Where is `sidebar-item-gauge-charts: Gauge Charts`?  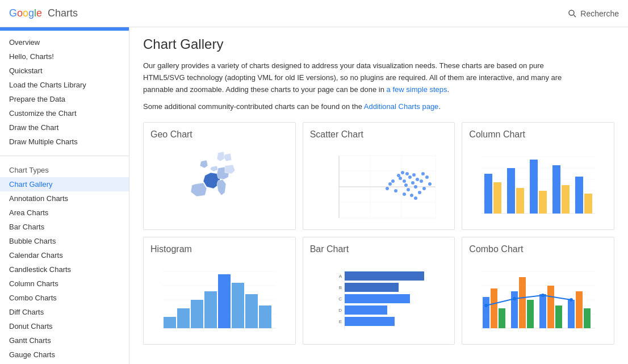
sidebar-item-gauge-charts: Gauge Charts is located at coordinates (65, 354).